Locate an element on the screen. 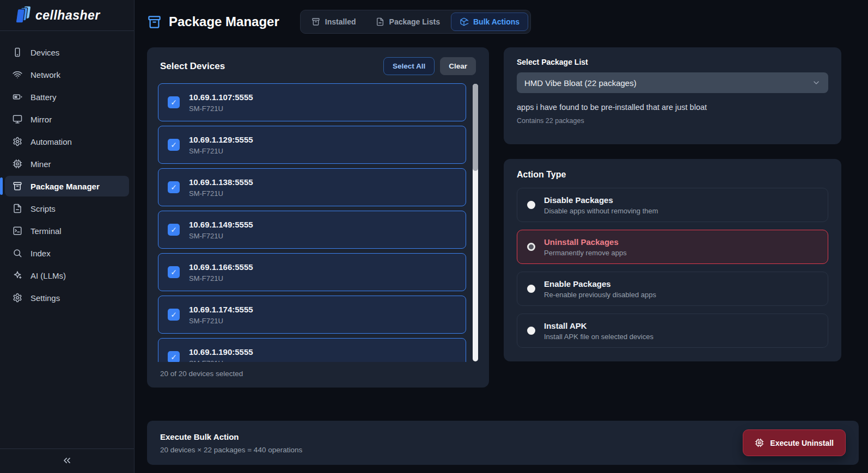 The image size is (868, 473). sidebar-item-automation: Automation is located at coordinates (67, 142).